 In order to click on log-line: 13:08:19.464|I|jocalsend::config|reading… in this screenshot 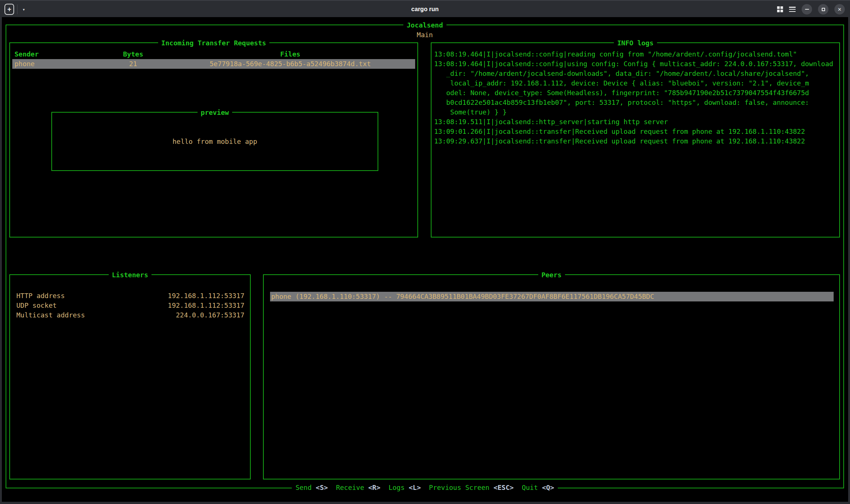, I will do `click(636, 54)`.